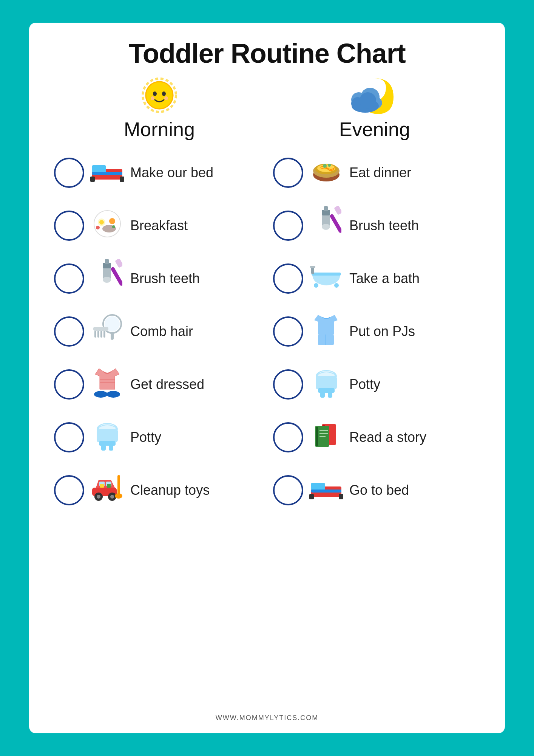 The height and width of the screenshot is (756, 534). What do you see at coordinates (326, 437) in the screenshot?
I see `read-story-icon` at bounding box center [326, 437].